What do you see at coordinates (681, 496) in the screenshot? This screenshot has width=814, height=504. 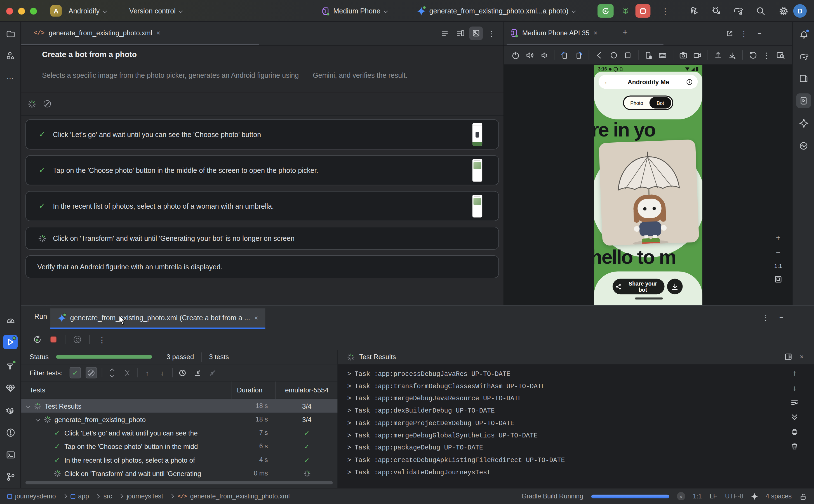 I see `cancel-build-button: ×` at bounding box center [681, 496].